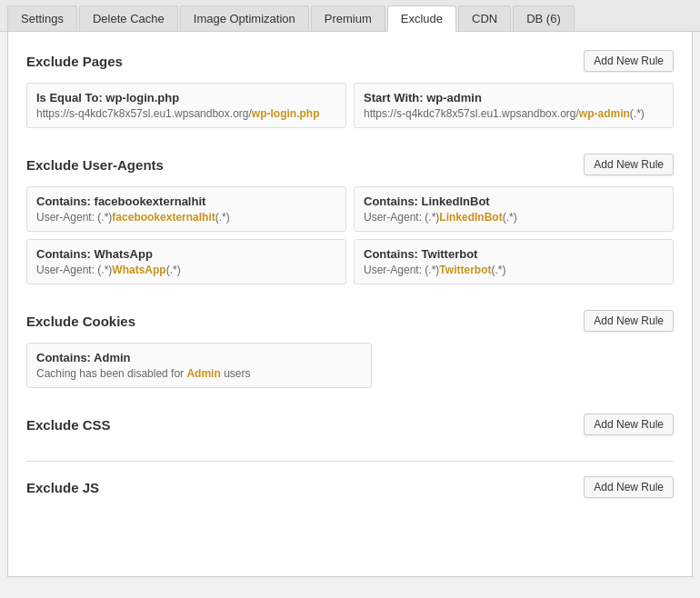 Image resolution: width=700 pixels, height=598 pixels. I want to click on rule-highlight: wp-admin, so click(605, 114).